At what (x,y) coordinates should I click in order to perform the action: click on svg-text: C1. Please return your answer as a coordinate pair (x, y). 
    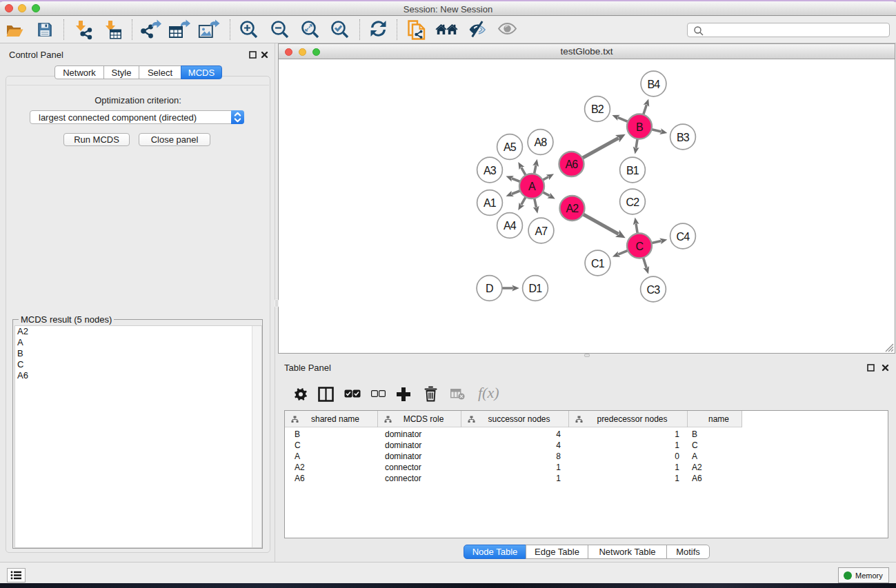
    Looking at the image, I should click on (598, 263).